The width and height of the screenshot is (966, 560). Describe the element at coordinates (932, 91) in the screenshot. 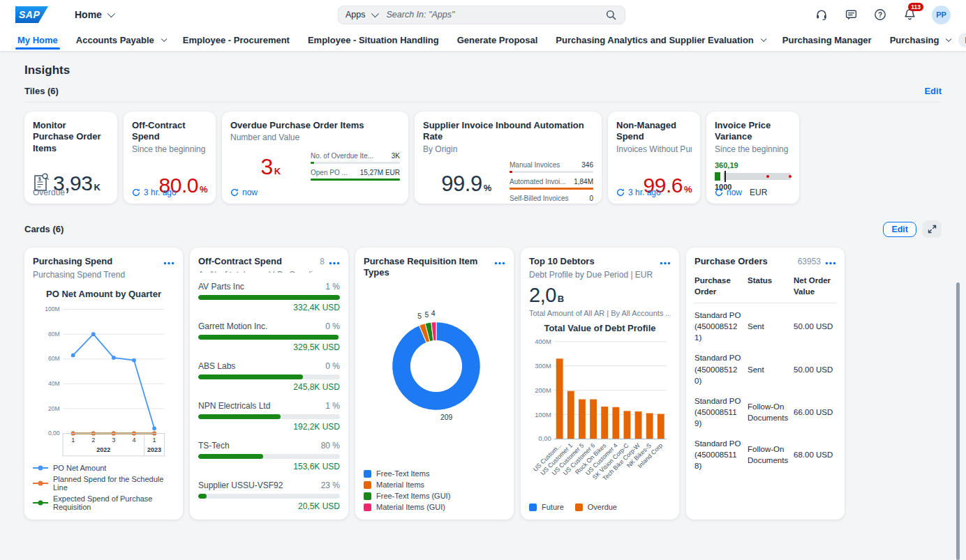

I see `tiles-edit-link: Edit` at that location.